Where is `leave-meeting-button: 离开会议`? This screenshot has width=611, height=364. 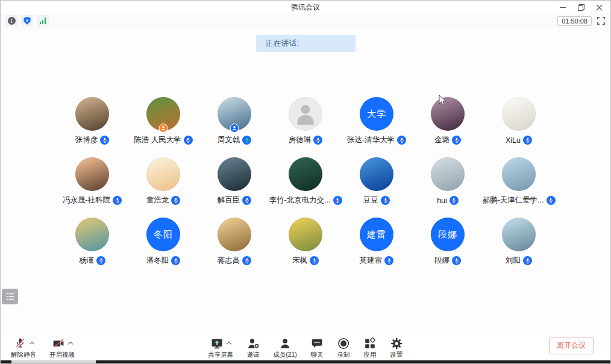
leave-meeting-button: 离开会议 is located at coordinates (571, 346).